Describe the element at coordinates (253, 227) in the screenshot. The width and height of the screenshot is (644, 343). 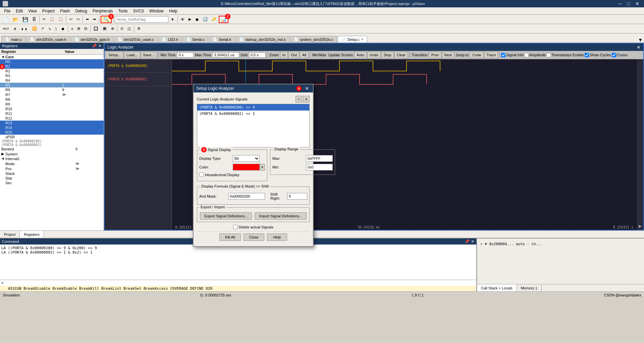
I see `delete-signals-check: Delete actual Signals` at that location.